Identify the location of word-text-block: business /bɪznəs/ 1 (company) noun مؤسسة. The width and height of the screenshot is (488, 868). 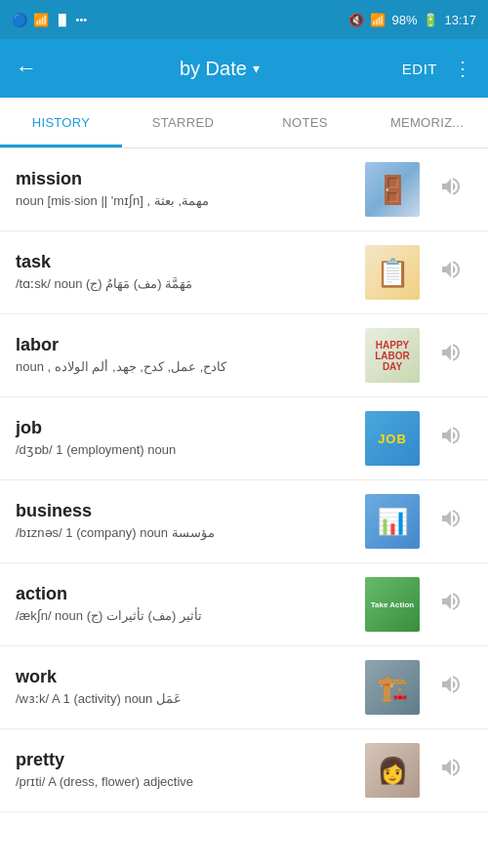
(185, 521).